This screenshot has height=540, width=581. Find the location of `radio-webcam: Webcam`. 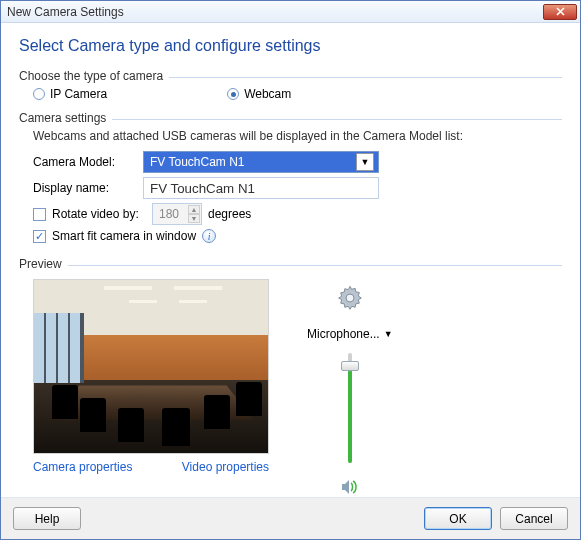

radio-webcam: Webcam is located at coordinates (259, 94).